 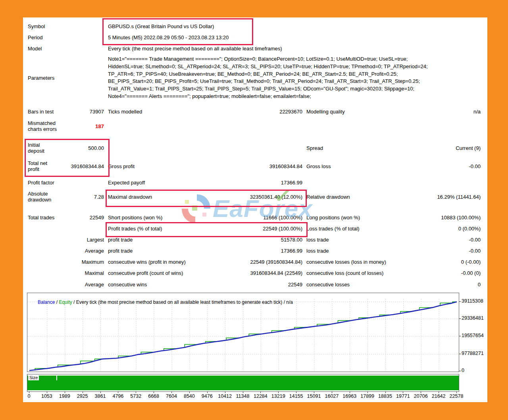 I want to click on parameters-line: TP_ATR=6; TP_PIPS=40; UseBreakeven=true;…, so click(x=294, y=75).